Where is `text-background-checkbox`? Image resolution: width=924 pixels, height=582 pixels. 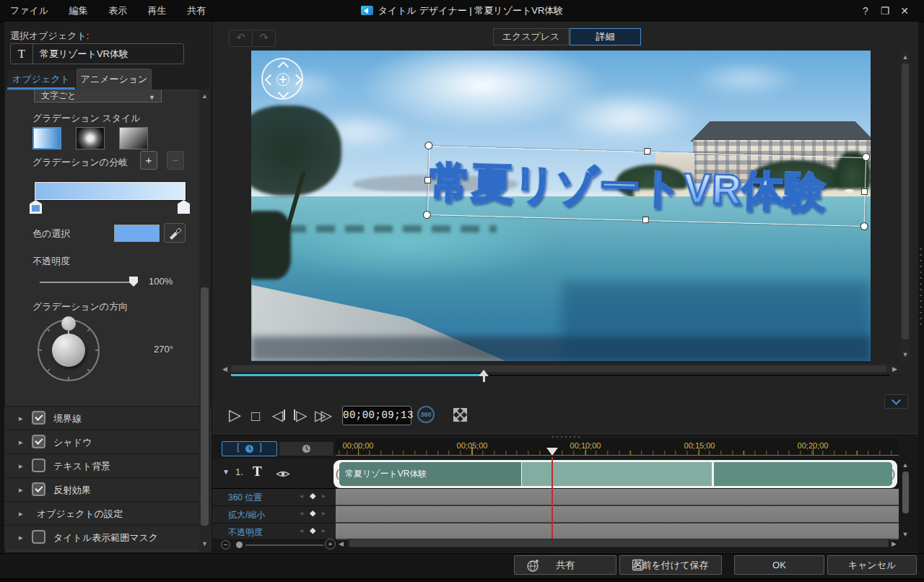
text-background-checkbox is located at coordinates (39, 465).